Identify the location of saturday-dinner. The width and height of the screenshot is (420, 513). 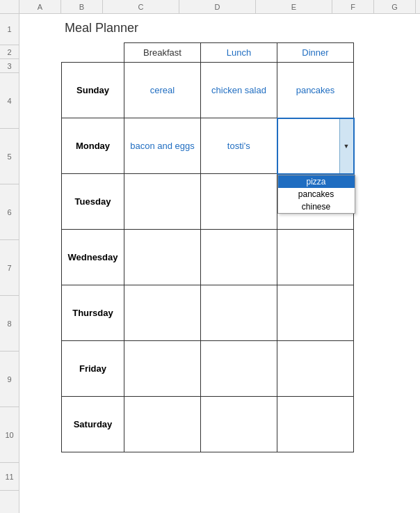
(316, 425).